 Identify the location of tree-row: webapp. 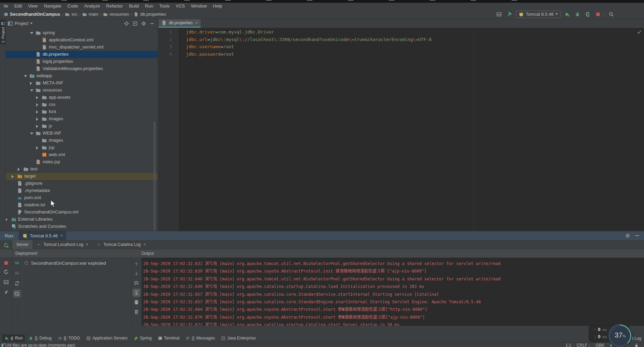
(82, 76).